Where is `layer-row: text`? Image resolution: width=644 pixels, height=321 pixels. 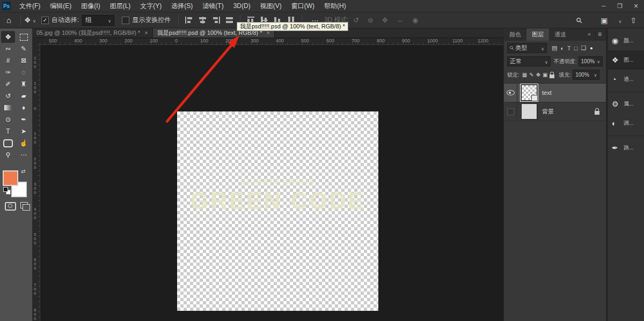
layer-row: text is located at coordinates (555, 93).